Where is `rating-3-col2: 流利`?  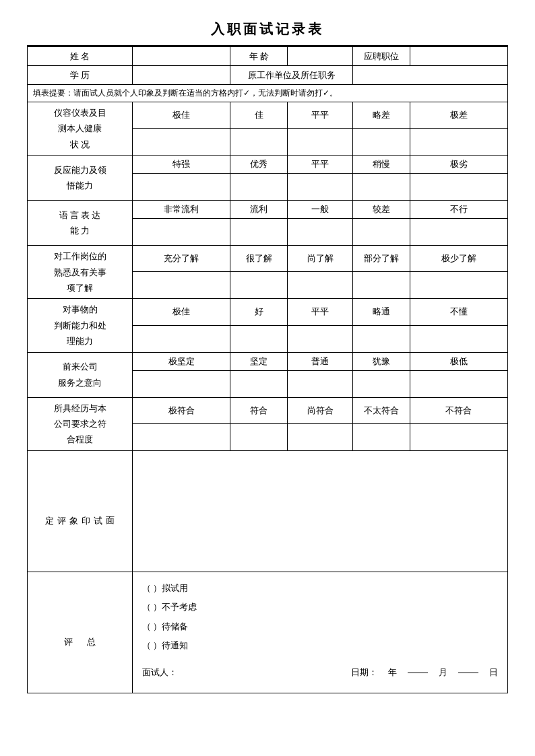
rating-3-col2: 流利 is located at coordinates (259, 210).